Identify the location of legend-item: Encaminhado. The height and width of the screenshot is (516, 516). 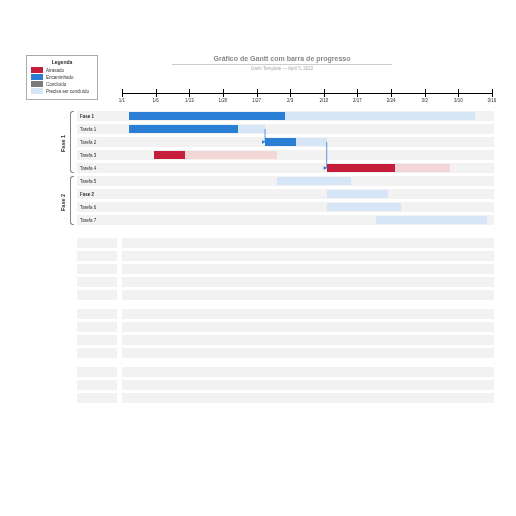
(62, 77).